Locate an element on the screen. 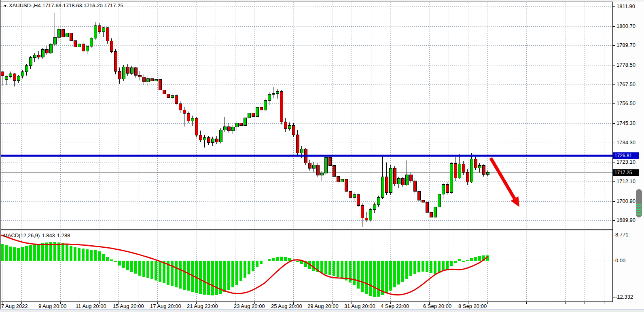 This screenshot has width=644, height=312. price-axis is located at coordinates (628, 152).